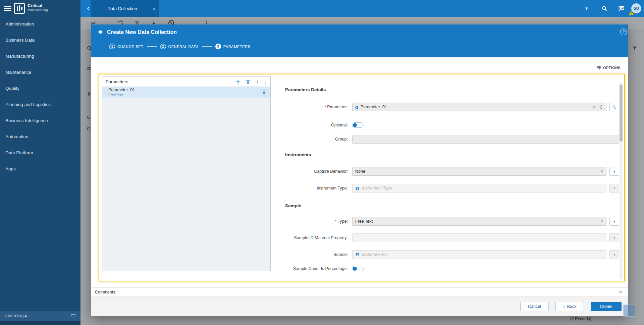 The image size is (644, 325). I want to click on feedback-chat-icon, so click(621, 9).